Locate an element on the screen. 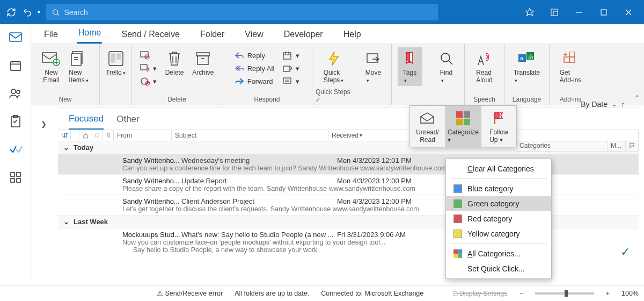 The height and width of the screenshot is (301, 644). mail-icon is located at coordinates (16, 38).